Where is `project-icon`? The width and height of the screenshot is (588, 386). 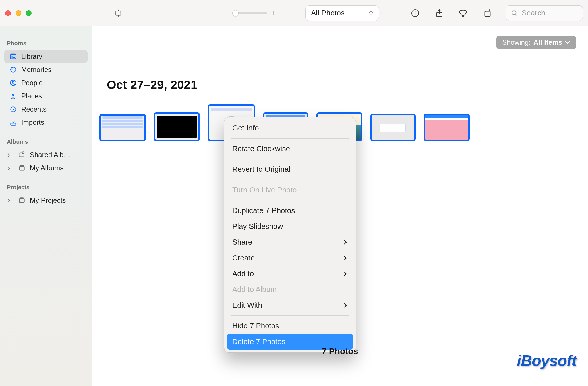 project-icon is located at coordinates (22, 200).